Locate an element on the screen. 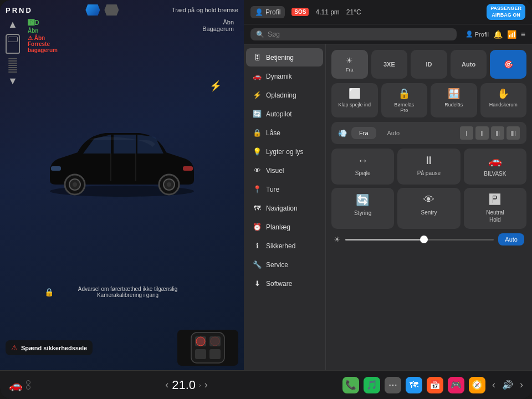 The width and height of the screenshot is (532, 399). volume-icon: 🔊 is located at coordinates (508, 385).